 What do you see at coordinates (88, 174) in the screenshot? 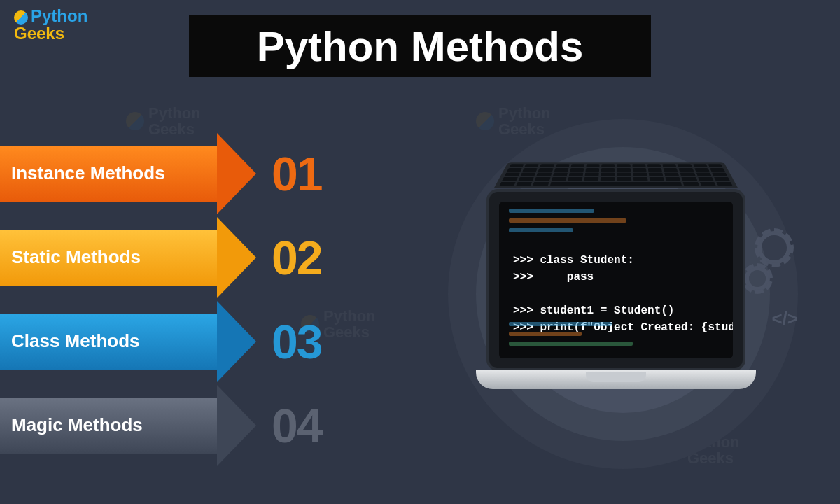
I see `method-label: Instance Methods` at bounding box center [88, 174].